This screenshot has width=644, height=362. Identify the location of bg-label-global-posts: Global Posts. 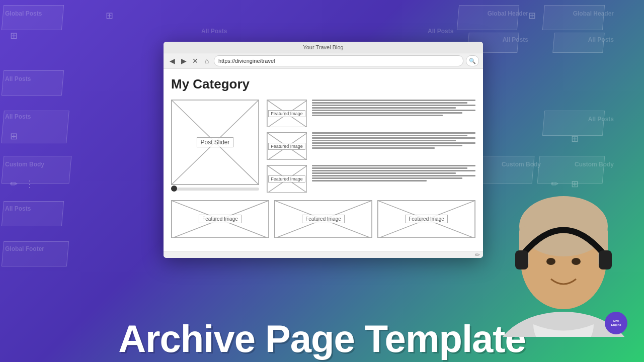
(23, 14).